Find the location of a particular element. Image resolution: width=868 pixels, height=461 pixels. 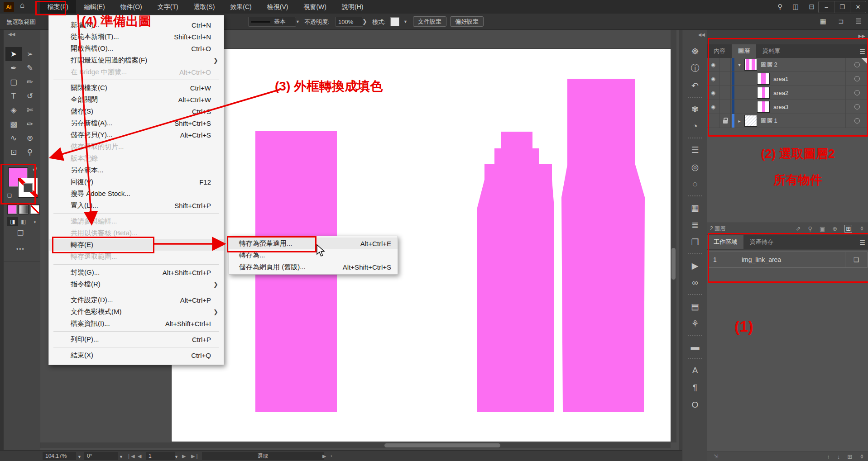

direct-selection-tool: ➢ is located at coordinates (30, 54).